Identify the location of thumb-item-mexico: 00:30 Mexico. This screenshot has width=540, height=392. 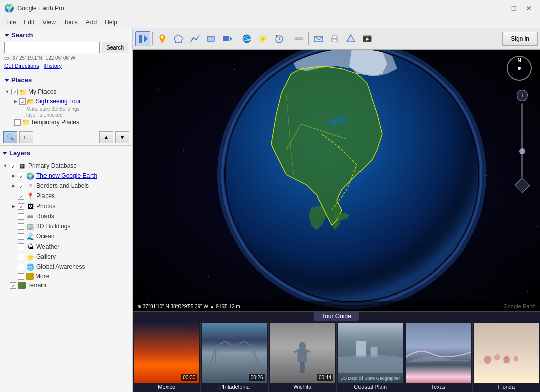
(167, 357).